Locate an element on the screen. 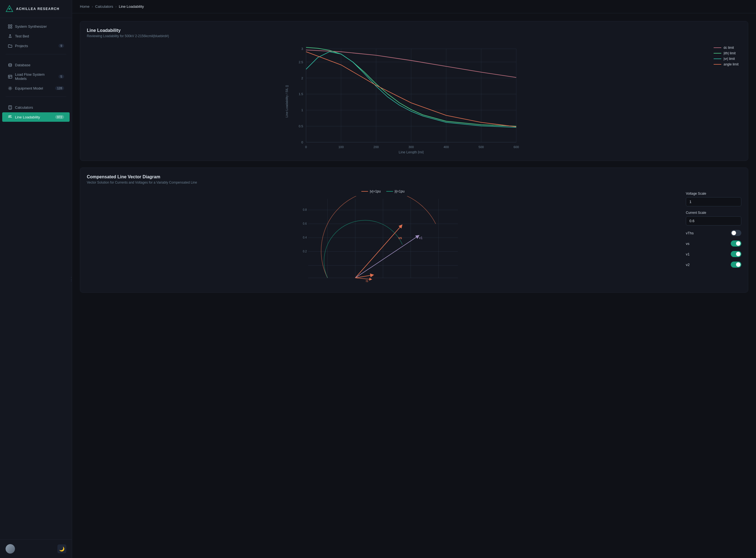 Image resolution: width=756 pixels, height=558 pixels. svg-text: 0.8 is located at coordinates (305, 210).